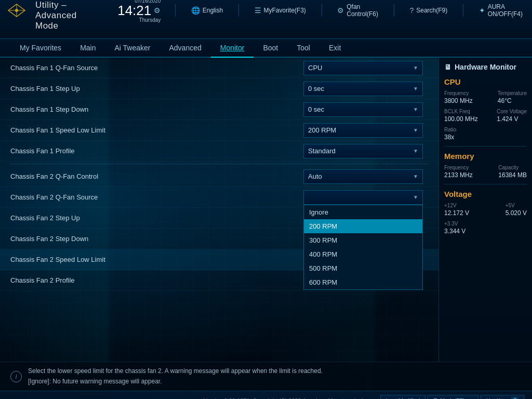  What do you see at coordinates (461, 115) in the screenshot?
I see `cpu-bclk-item: BCLK Freq 100.00 MHz` at bounding box center [461, 115].